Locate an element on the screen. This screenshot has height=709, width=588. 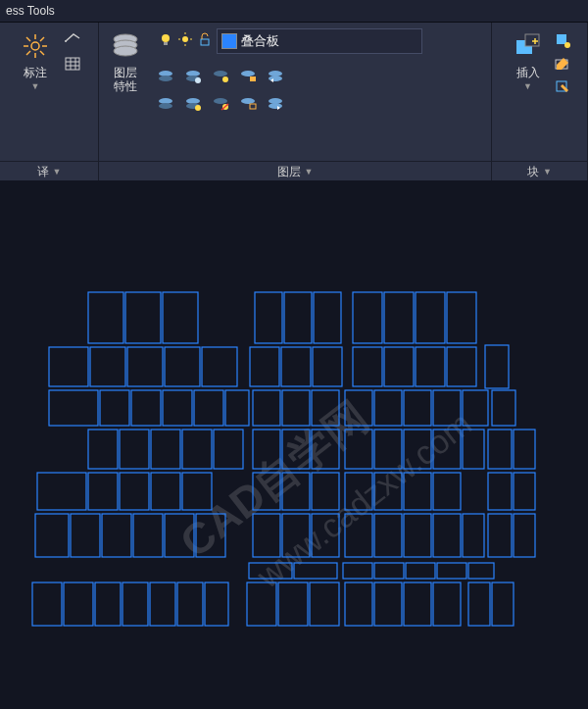
panel-block-title: 块▼ is located at coordinates (539, 171).